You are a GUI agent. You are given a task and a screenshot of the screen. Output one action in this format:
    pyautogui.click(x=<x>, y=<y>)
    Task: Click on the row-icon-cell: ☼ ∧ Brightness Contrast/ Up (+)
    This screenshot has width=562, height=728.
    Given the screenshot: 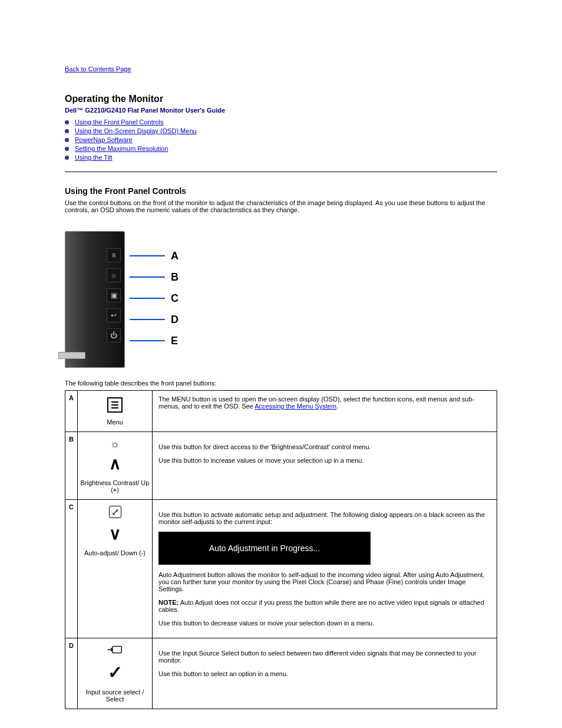 What is the action you would take?
    pyautogui.click(x=115, y=466)
    